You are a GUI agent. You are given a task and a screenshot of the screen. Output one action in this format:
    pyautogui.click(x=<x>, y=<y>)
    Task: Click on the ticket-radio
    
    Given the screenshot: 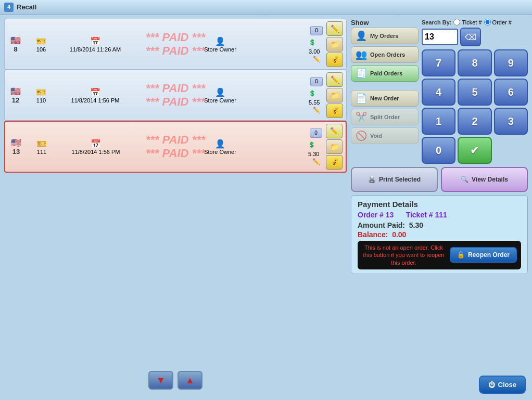 What is the action you would take?
    pyautogui.click(x=457, y=22)
    